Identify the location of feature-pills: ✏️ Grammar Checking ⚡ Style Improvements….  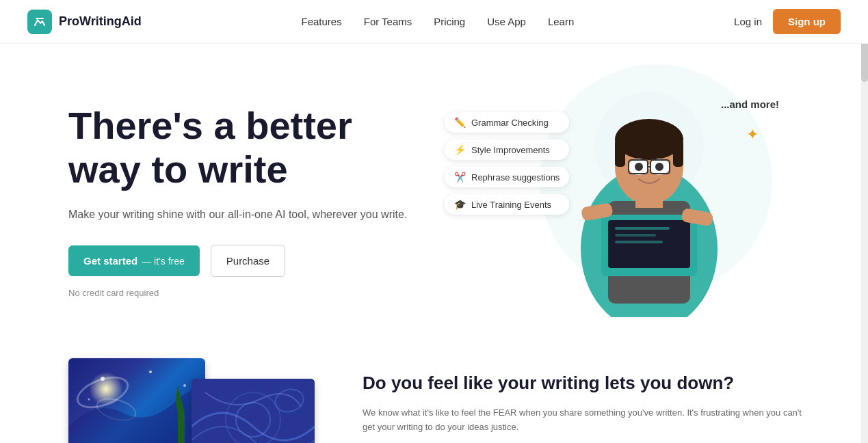
(507, 163).